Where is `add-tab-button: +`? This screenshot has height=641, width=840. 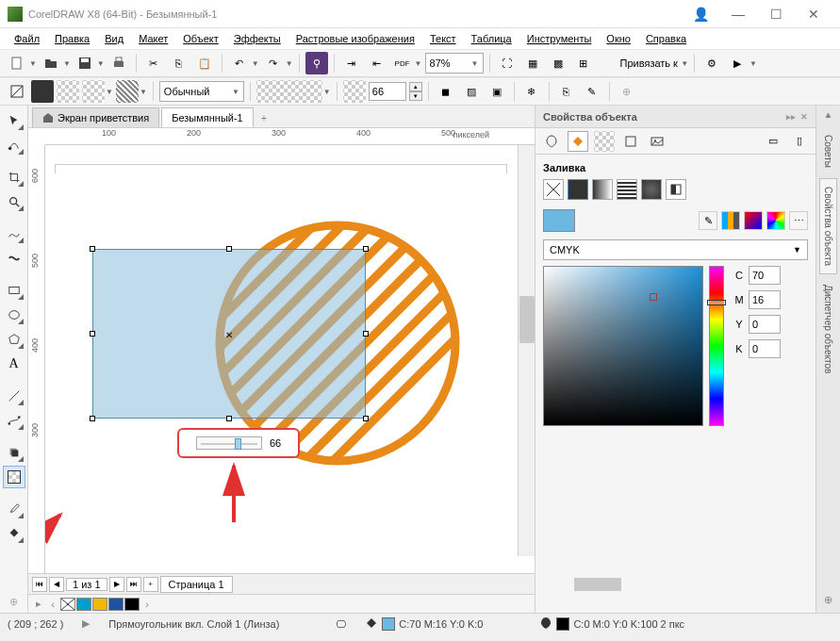 add-tab-button: + is located at coordinates (264, 118).